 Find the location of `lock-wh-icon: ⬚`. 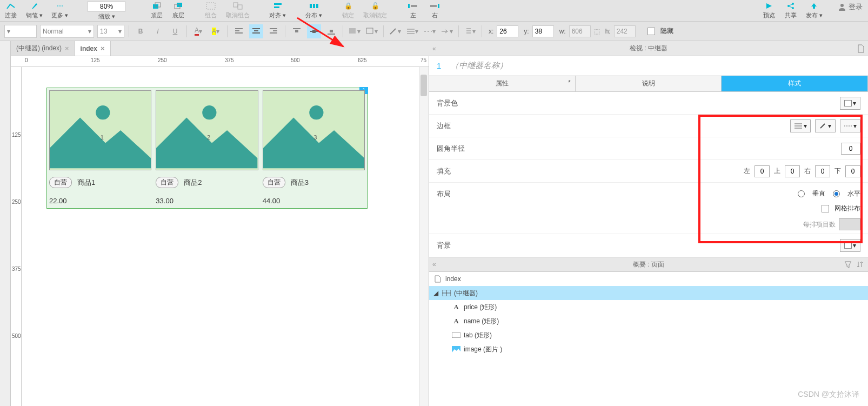

lock-wh-icon: ⬚ is located at coordinates (597, 31).